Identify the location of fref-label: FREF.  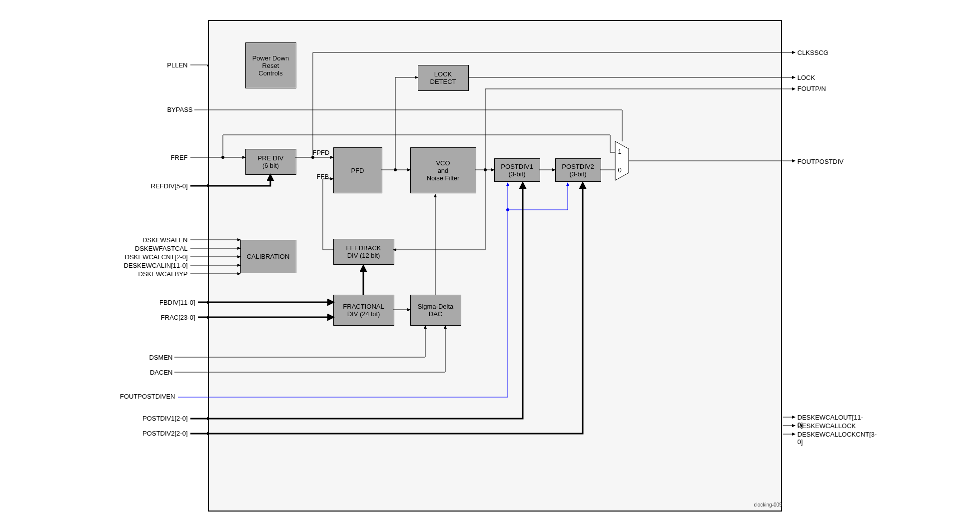
(177, 158).